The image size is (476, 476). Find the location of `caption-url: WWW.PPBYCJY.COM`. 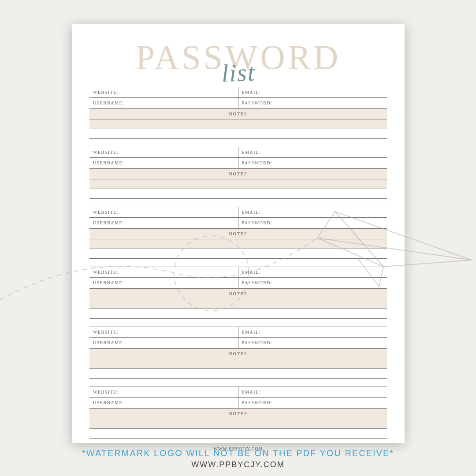

caption-url: WWW.PPBYCJY.COM is located at coordinates (238, 465).